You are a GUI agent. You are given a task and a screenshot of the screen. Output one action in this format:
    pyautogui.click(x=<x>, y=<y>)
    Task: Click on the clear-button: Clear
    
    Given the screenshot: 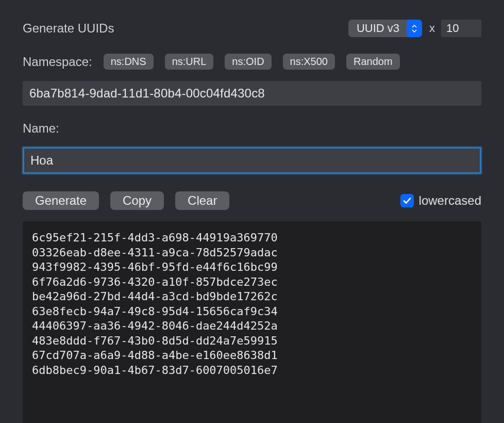 What is the action you would take?
    pyautogui.click(x=202, y=201)
    